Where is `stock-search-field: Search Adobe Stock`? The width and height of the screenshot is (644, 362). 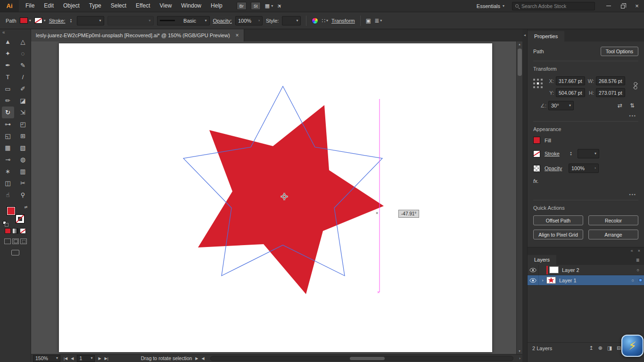 stock-search-field: Search Adobe Stock is located at coordinates (553, 6).